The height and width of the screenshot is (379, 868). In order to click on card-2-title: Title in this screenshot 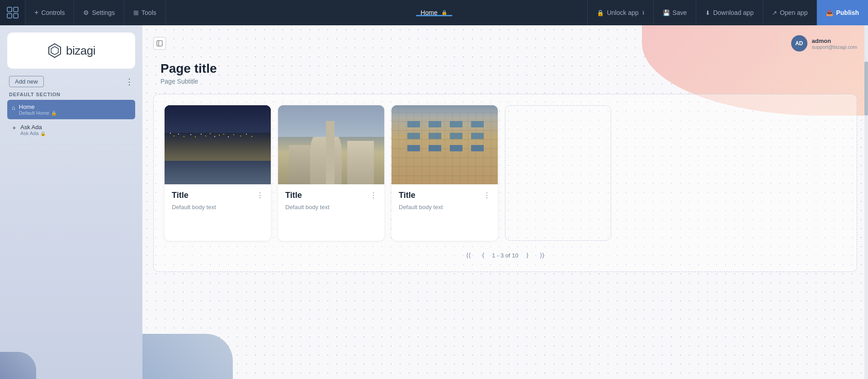, I will do `click(294, 195)`.